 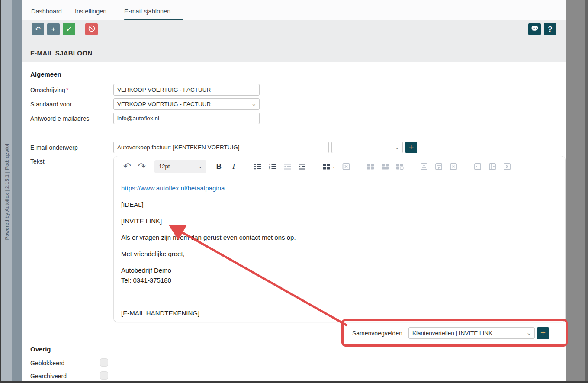 I want to click on merge-cells-icon, so click(x=400, y=167).